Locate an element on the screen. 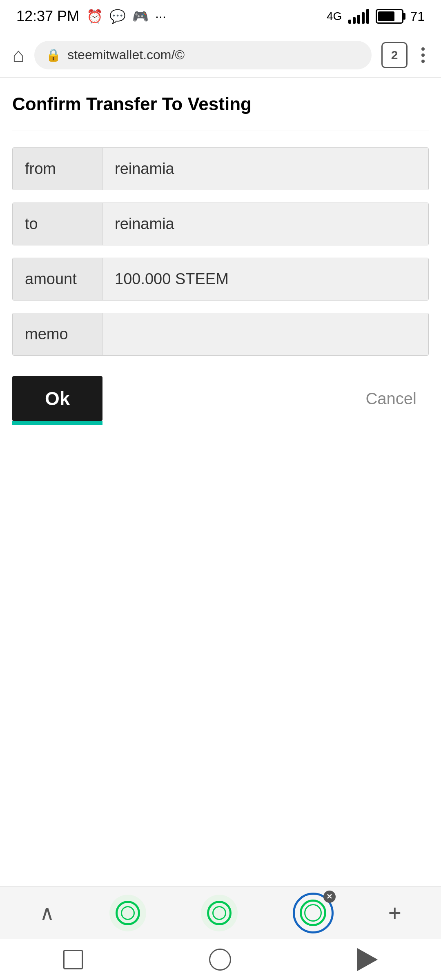 The width and height of the screenshot is (441, 980). nav-add-tab-button: + is located at coordinates (395, 913).